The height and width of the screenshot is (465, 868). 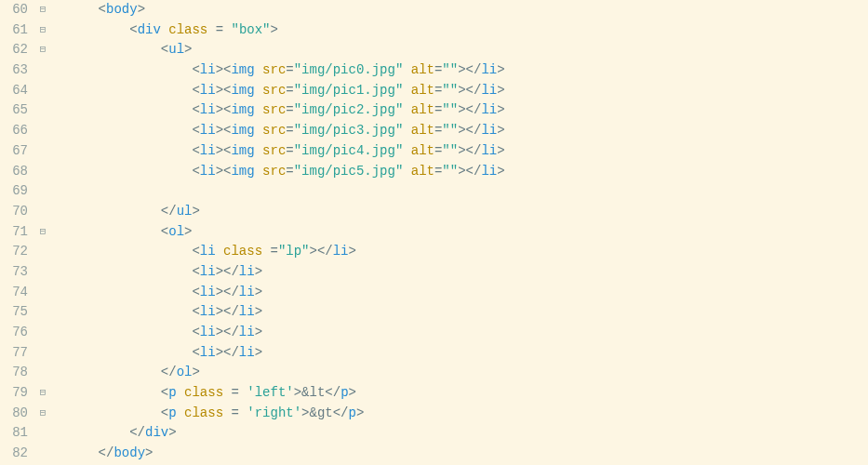 What do you see at coordinates (287, 10) in the screenshot?
I see `code-line: <body>` at bounding box center [287, 10].